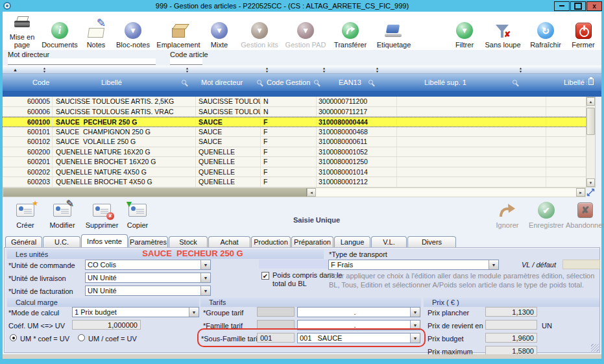 This screenshot has height=364, width=604. I want to click on toolbar-button-mixte: ▼ Mixte, so click(219, 31).